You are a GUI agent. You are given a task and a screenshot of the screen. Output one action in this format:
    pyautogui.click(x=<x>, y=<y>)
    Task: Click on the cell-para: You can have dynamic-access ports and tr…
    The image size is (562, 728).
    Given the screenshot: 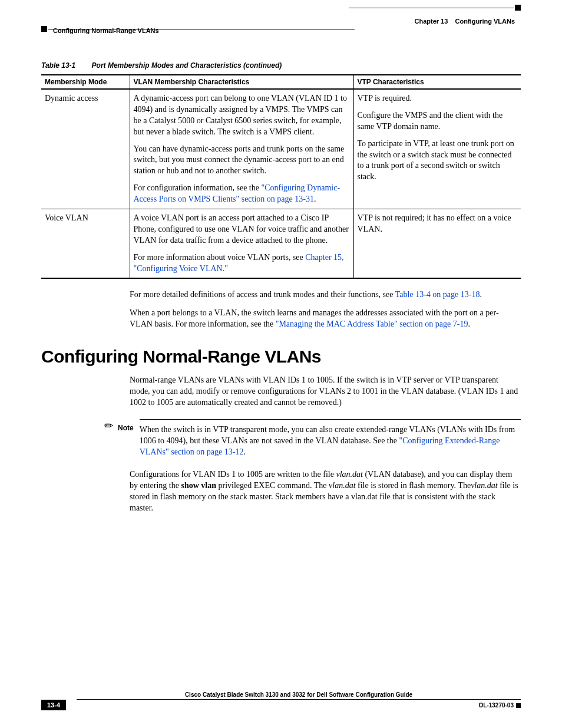 What is the action you would take?
    pyautogui.click(x=242, y=160)
    